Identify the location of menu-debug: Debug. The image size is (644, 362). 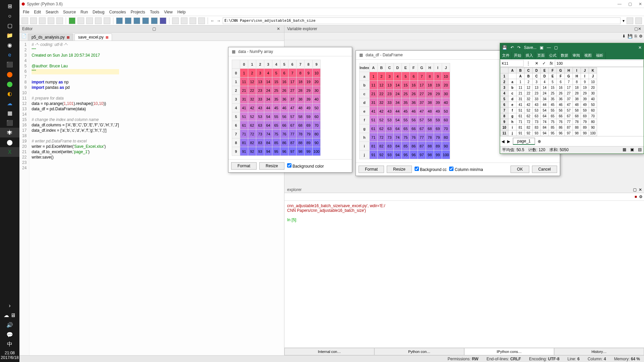
(99, 12).